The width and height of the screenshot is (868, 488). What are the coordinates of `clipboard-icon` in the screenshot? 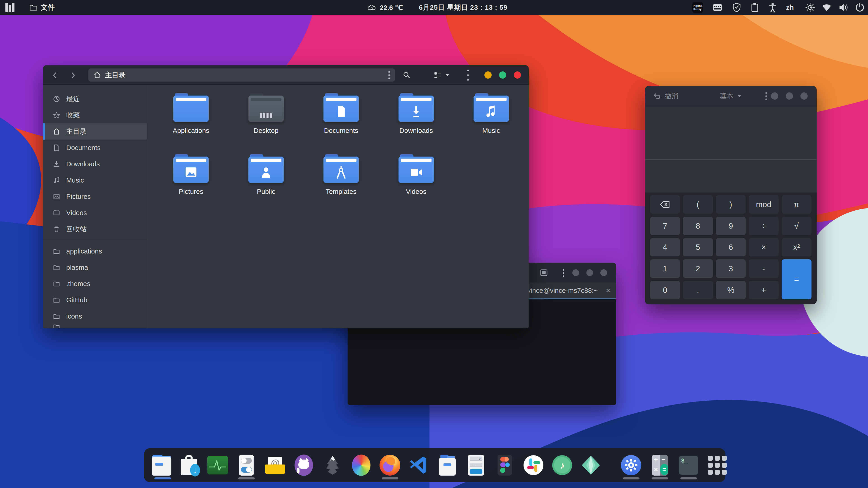 It's located at (755, 7).